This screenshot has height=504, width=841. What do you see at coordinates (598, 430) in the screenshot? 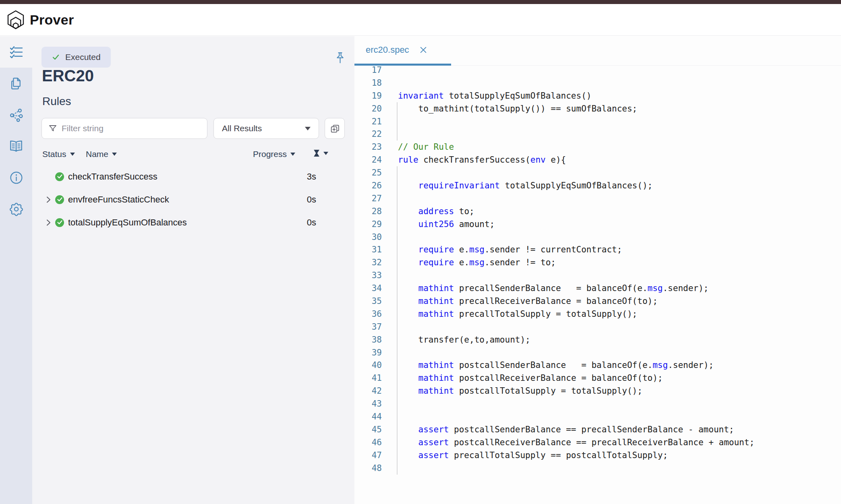
I see `code-line: 45 assert postcallSenderBalance == preca…` at bounding box center [598, 430].